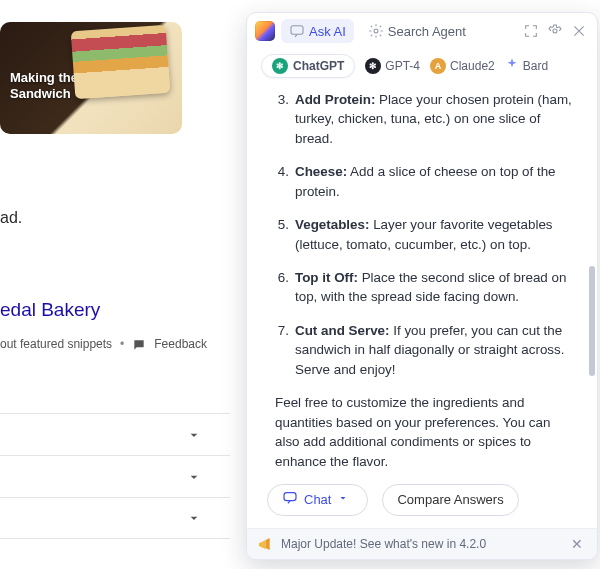 The height and width of the screenshot is (569, 600). What do you see at coordinates (426, 432) in the screenshot?
I see `answer-closing: Feel free to customize the ingredients a…` at bounding box center [426, 432].